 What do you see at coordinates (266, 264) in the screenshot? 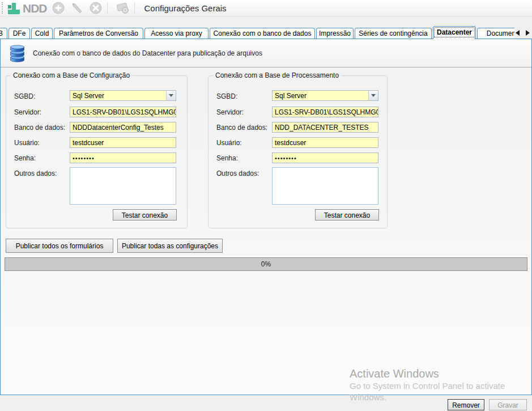
I see `progress-bar: 0%` at bounding box center [266, 264].